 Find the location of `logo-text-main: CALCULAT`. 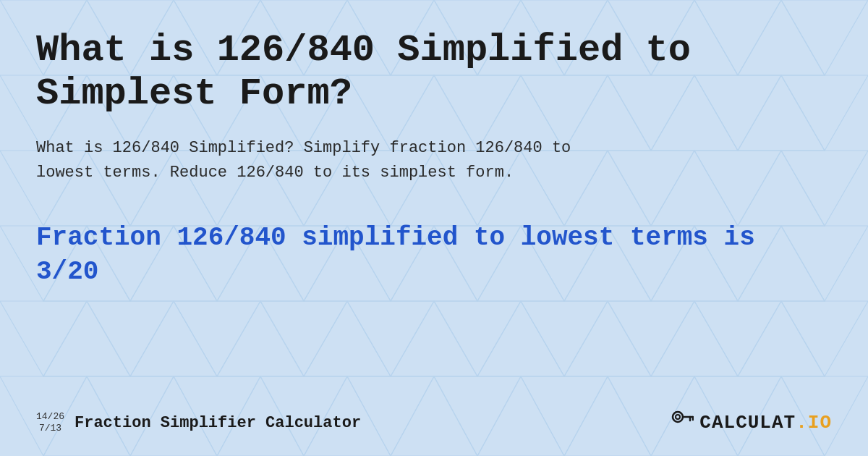

logo-text-main: CALCULAT is located at coordinates (748, 423).